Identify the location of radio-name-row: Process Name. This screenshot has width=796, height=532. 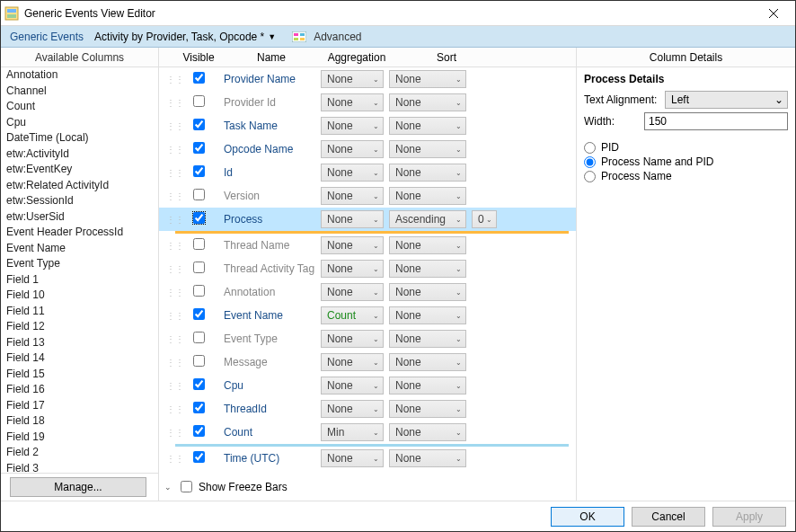
(686, 176).